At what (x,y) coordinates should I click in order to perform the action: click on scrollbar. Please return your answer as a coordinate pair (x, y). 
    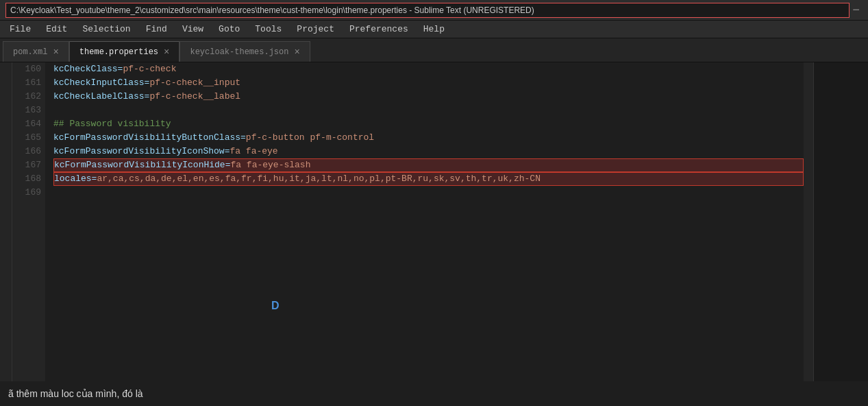
    Looking at the image, I should click on (808, 222).